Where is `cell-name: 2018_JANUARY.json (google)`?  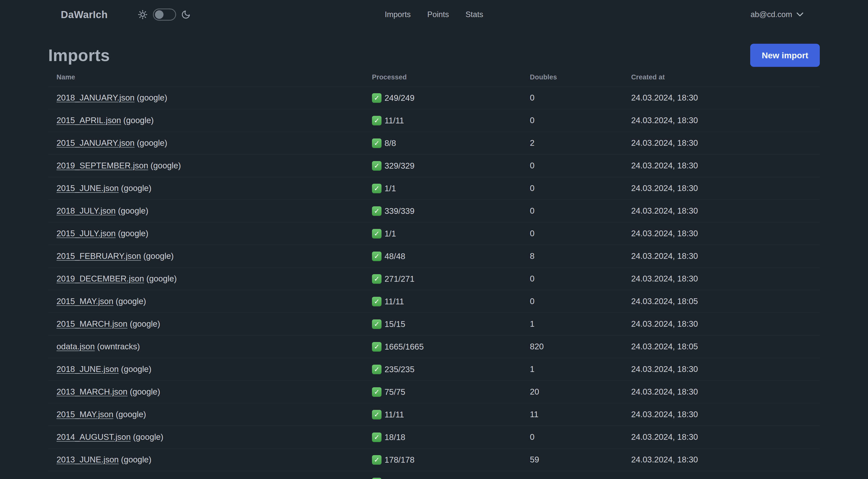
cell-name: 2018_JANUARY.json (google) is located at coordinates (210, 98).